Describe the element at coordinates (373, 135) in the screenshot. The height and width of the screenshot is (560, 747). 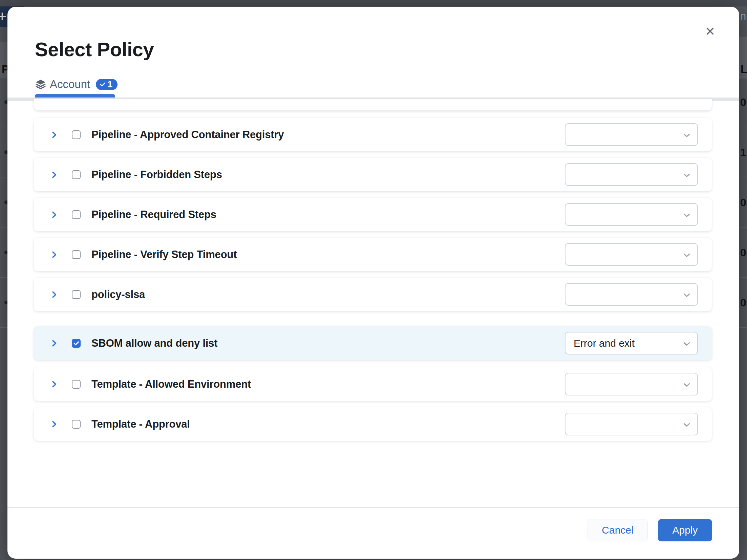
I see `policy-row: Pipeline - Approved Container Registry` at that location.